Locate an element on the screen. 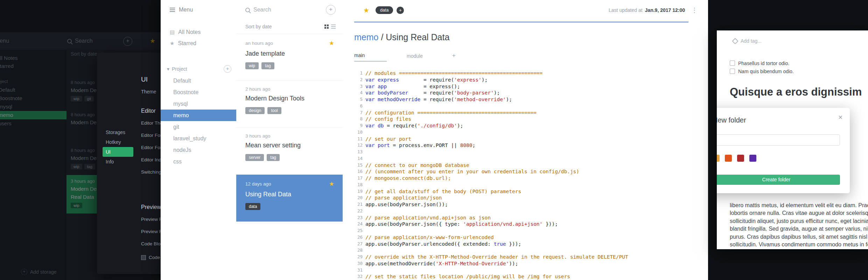 This screenshot has height=280, width=868. folder-name-input is located at coordinates (778, 140).